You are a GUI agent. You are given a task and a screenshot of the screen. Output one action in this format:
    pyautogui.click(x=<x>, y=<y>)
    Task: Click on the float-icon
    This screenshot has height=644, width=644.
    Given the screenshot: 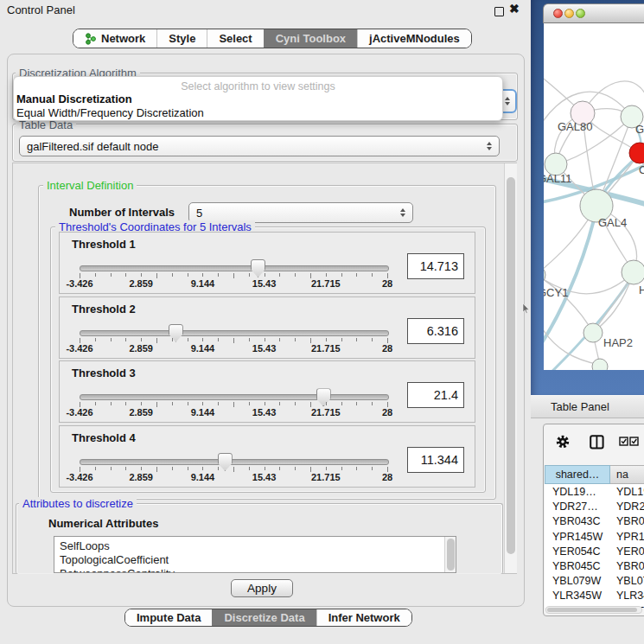 What is the action you would take?
    pyautogui.click(x=500, y=12)
    